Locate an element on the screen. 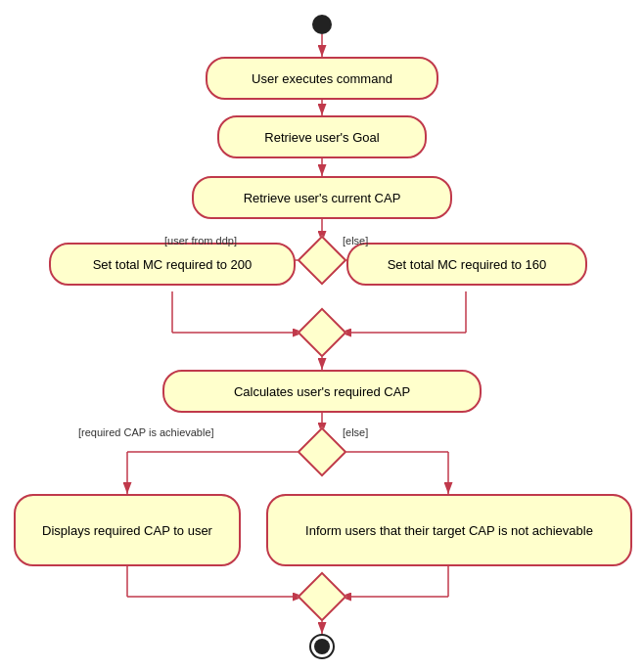  label-required-achievable: [required CAP is achievable] is located at coordinates (147, 432).